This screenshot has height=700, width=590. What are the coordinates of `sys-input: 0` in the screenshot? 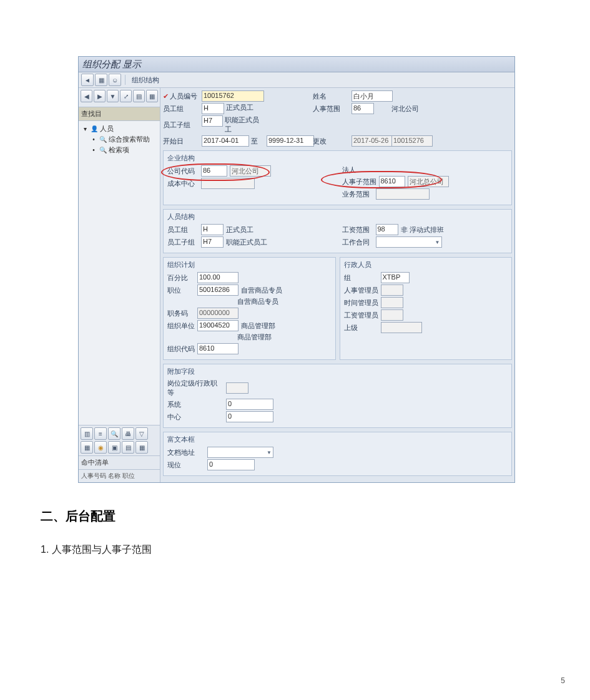 It's located at (250, 404).